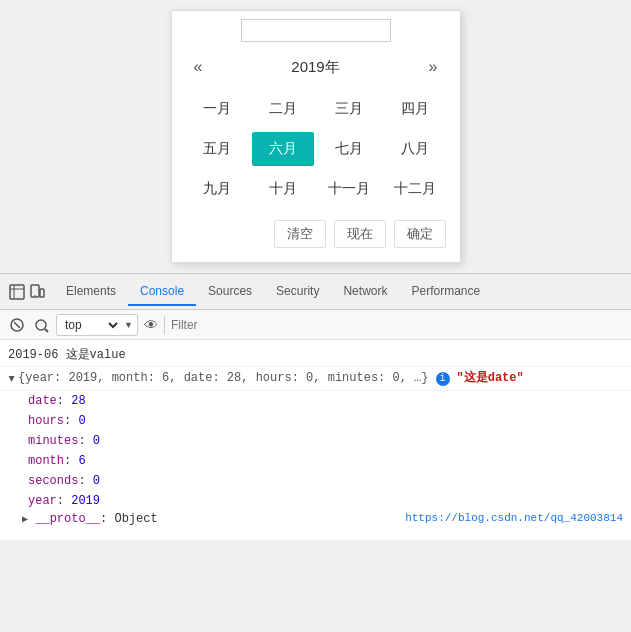 This screenshot has width=631, height=632. I want to click on obj-summary: {year: 2019, month: 6, date: 28, hours: …, so click(223, 378).